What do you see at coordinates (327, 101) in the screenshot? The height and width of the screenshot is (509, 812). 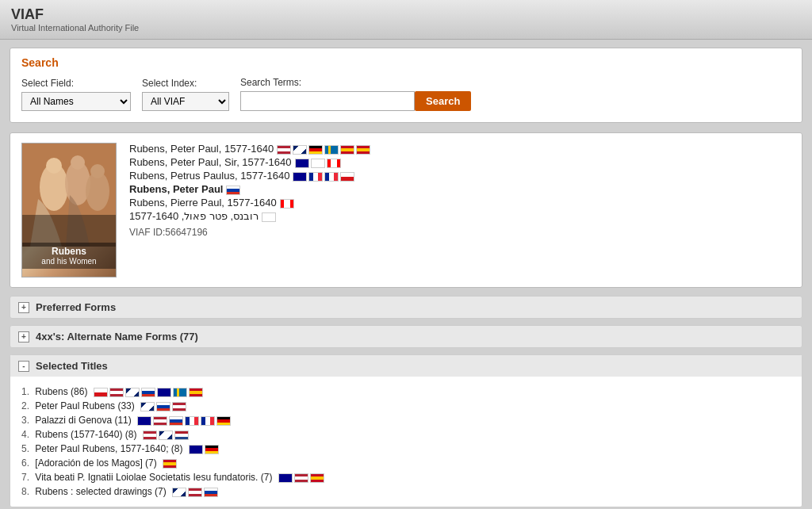 I see `search-terms-input` at bounding box center [327, 101].